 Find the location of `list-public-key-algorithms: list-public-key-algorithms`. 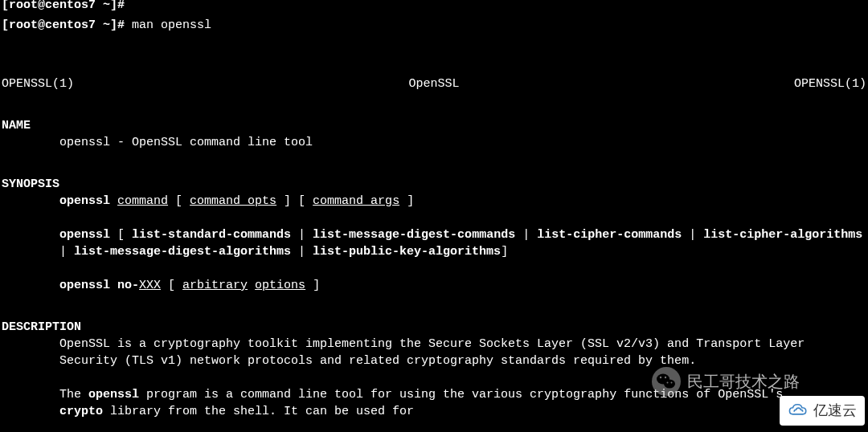

list-public-key-algorithms: list-public-key-algorithms is located at coordinates (407, 252).